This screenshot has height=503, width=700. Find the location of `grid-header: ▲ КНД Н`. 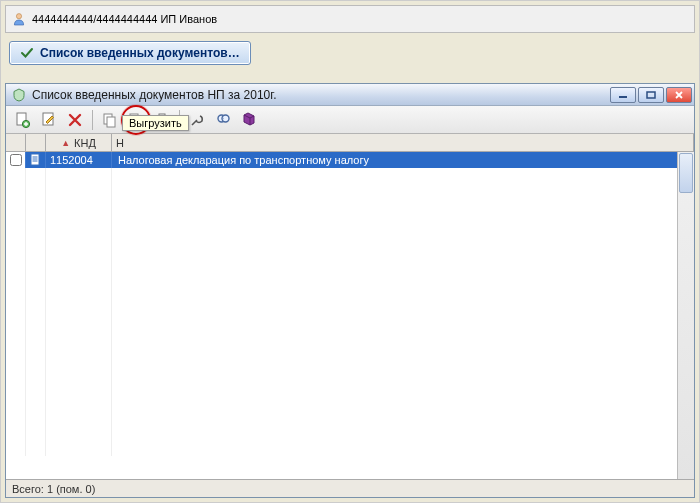

grid-header: ▲ КНД Н is located at coordinates (350, 143).